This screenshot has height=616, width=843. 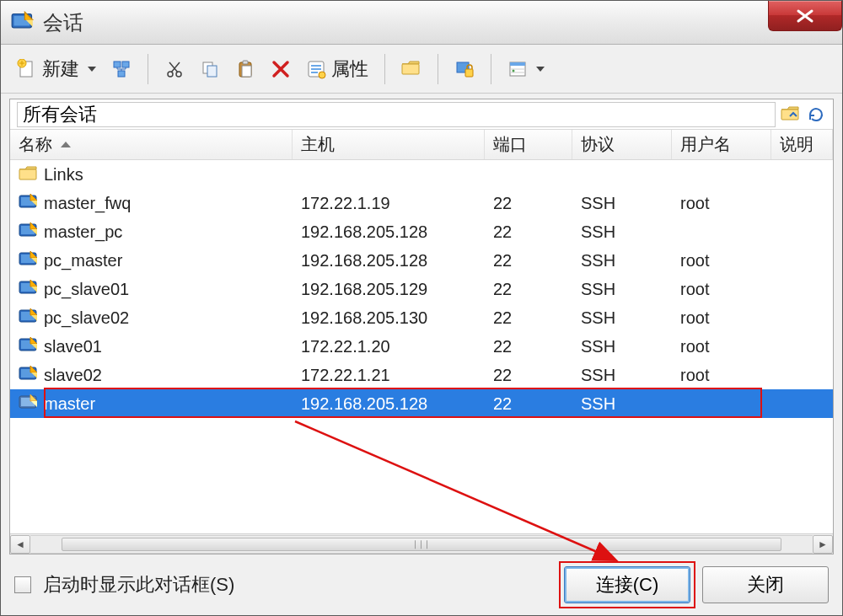 I want to click on close-button: 关闭, so click(x=765, y=585).